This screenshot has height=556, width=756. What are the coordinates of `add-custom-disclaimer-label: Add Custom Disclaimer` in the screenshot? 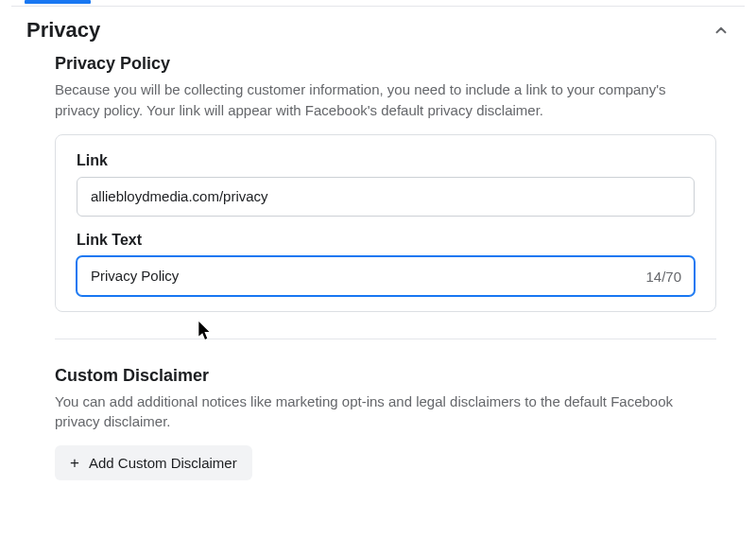 It's located at (163, 463).